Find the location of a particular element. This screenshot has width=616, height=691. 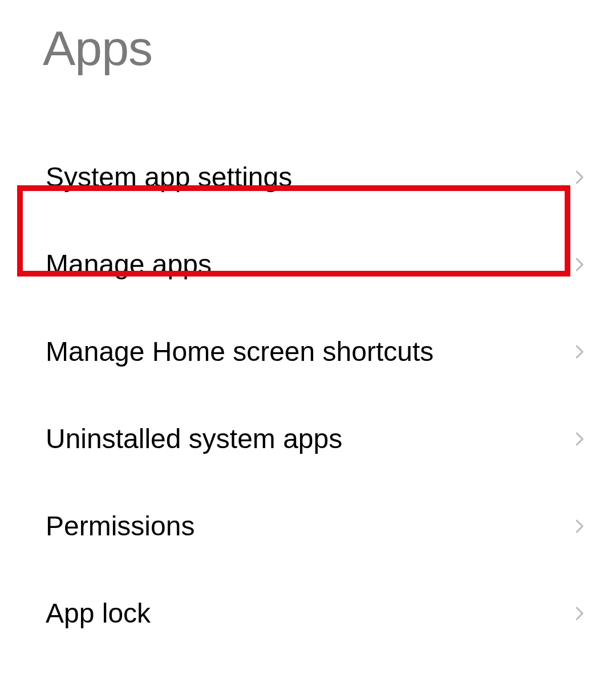

setting-item-uninstalled-system-apps: Uninstalled system apps is located at coordinates (308, 439).